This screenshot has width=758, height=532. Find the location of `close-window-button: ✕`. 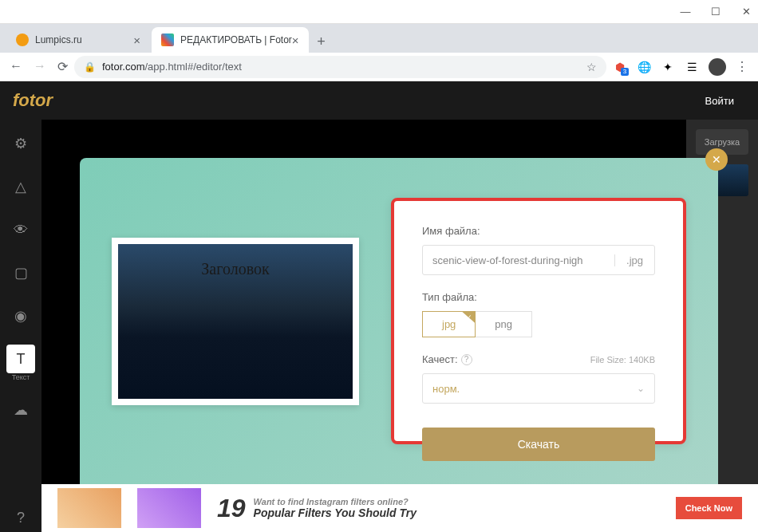

close-window-button: ✕ is located at coordinates (746, 11).